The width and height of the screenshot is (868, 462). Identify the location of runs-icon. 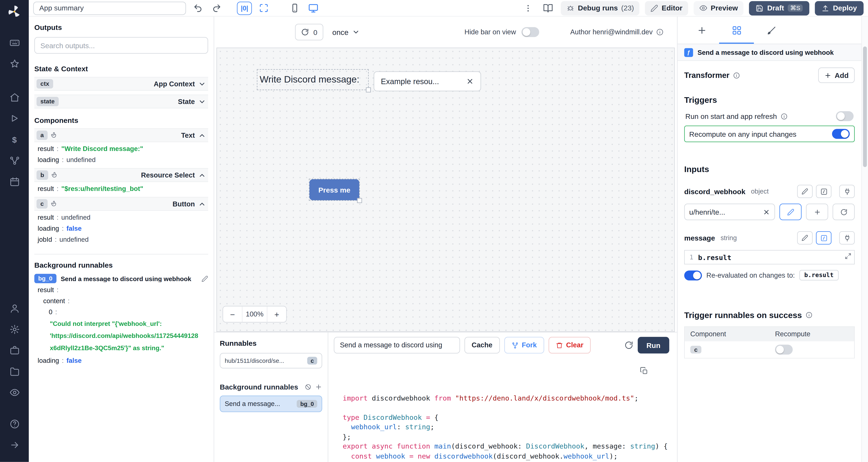
(14, 119).